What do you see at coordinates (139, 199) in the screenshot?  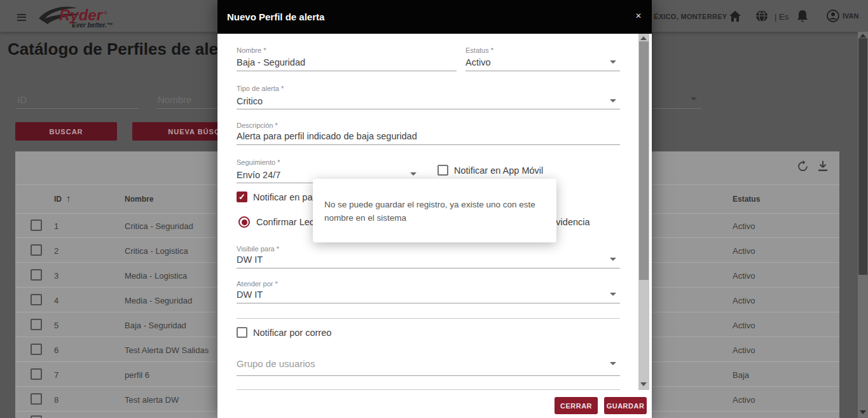 I see `column-header-nombre: Nombre` at bounding box center [139, 199].